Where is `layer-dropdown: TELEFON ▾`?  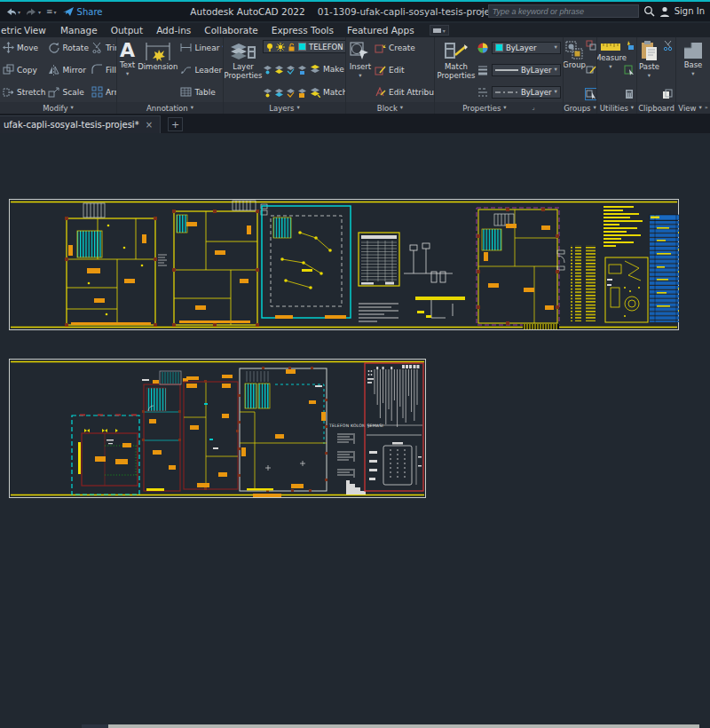
layer-dropdown: TELEFON ▾ is located at coordinates (304, 46).